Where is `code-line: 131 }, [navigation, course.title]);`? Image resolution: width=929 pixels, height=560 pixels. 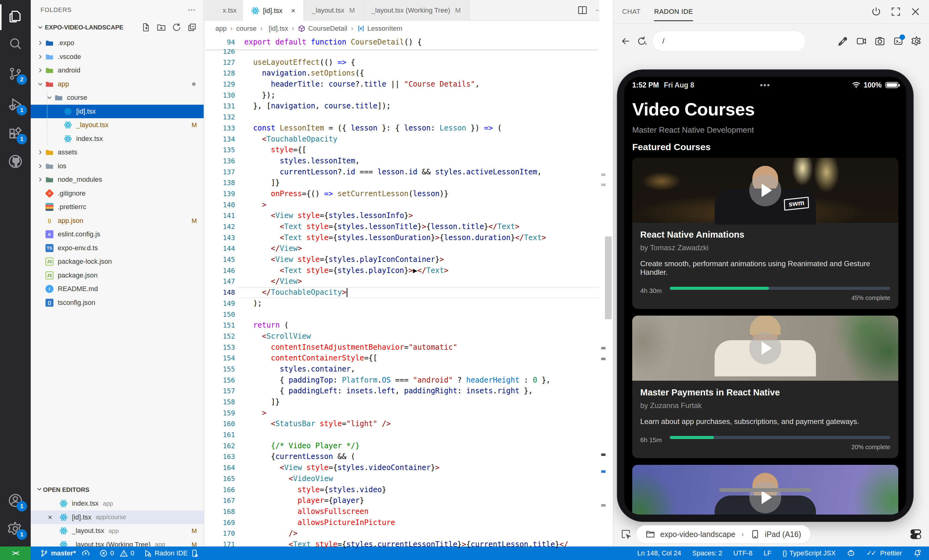
code-line: 131 }, [navigation, course.title]); is located at coordinates (402, 106).